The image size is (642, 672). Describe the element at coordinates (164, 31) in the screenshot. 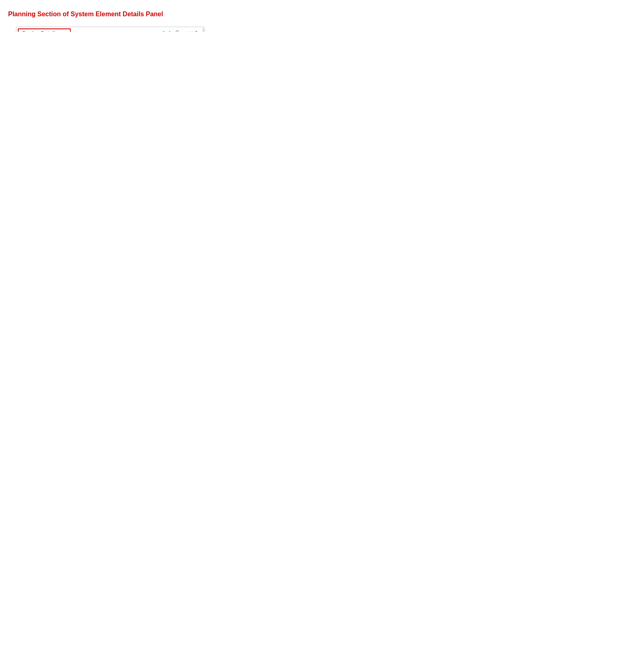

I see `gear-icon: ⚙` at that location.